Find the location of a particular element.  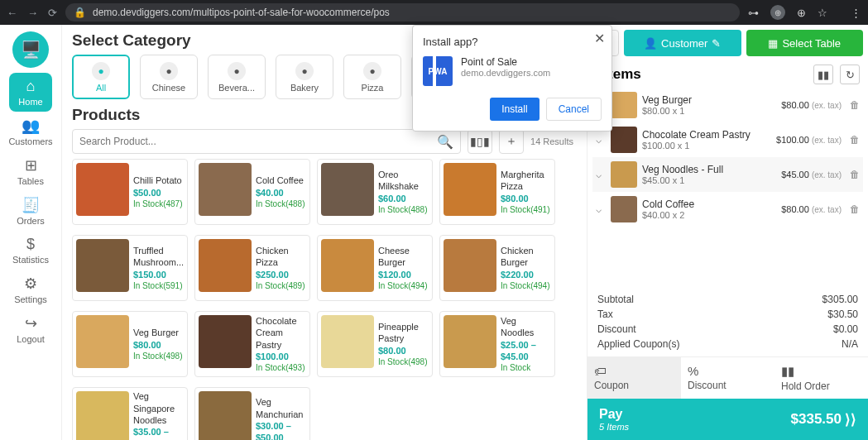

result-count: 14 Results is located at coordinates (554, 141).